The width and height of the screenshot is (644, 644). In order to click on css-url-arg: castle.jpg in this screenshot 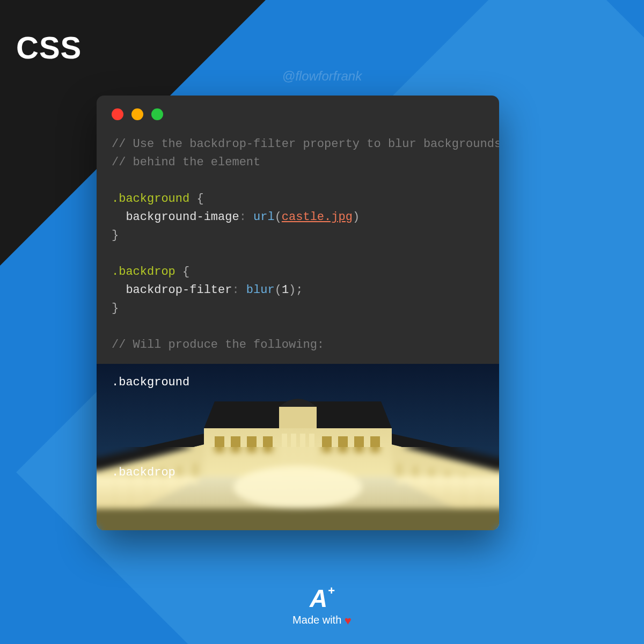, I will do `click(317, 217)`.